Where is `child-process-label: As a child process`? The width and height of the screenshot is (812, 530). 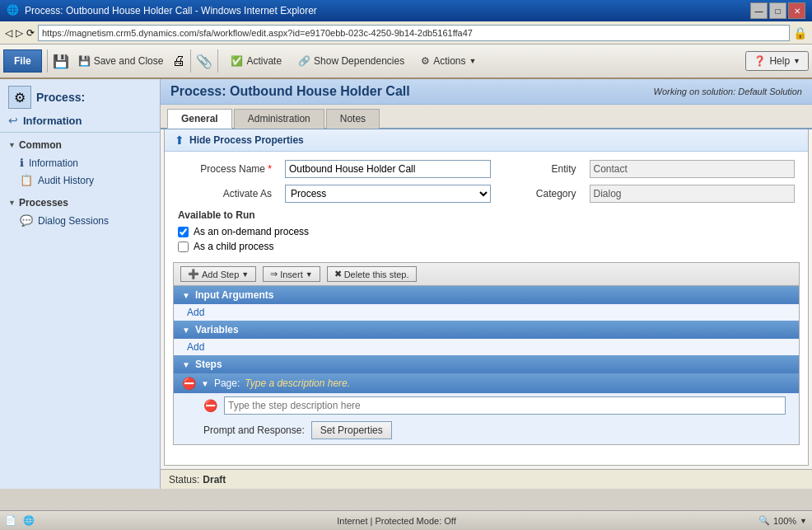
child-process-label: As a child process is located at coordinates (234, 246).